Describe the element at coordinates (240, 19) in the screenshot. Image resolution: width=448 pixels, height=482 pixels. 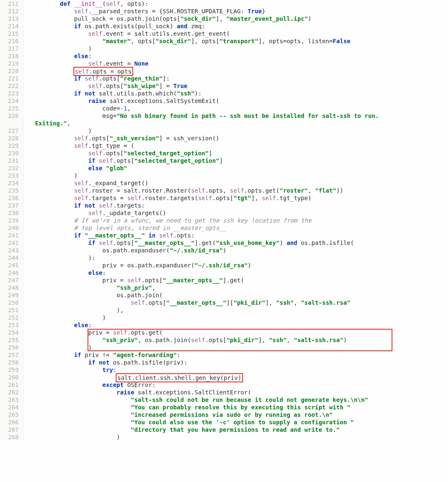
I see `code-line: pull_sock = os.path.join(opts["sock_dir"…` at that location.